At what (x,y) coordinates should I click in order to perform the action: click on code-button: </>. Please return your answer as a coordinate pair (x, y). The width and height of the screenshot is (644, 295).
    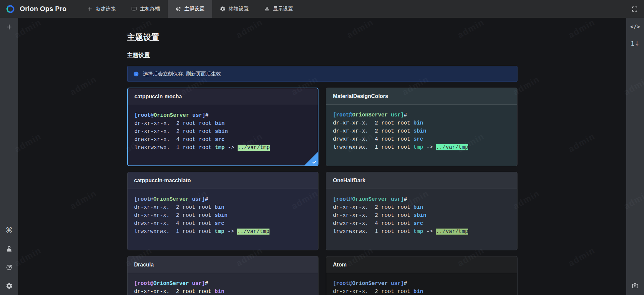
    Looking at the image, I should click on (635, 27).